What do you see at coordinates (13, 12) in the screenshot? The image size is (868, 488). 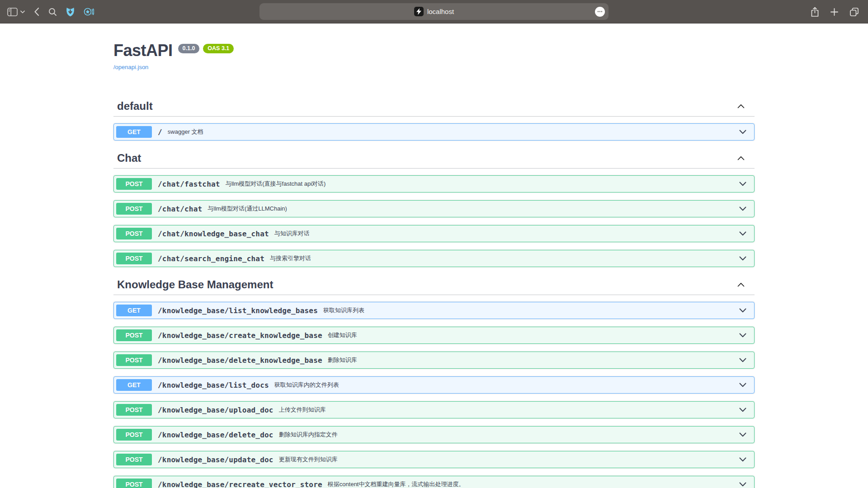 I see `sidebar-toggle-button` at bounding box center [13, 12].